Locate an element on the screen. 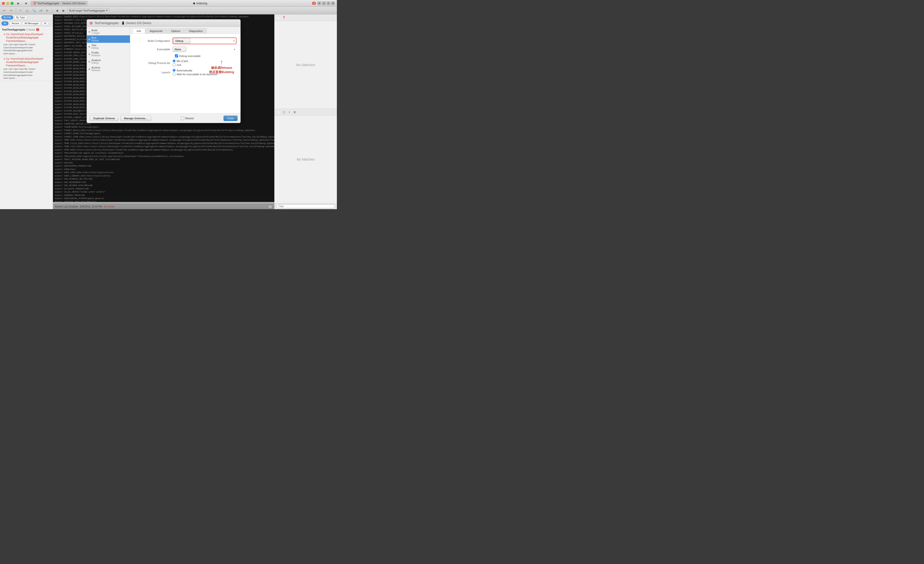 This screenshot has width=924, height=564. minimize-button is located at coordinates (8, 3).